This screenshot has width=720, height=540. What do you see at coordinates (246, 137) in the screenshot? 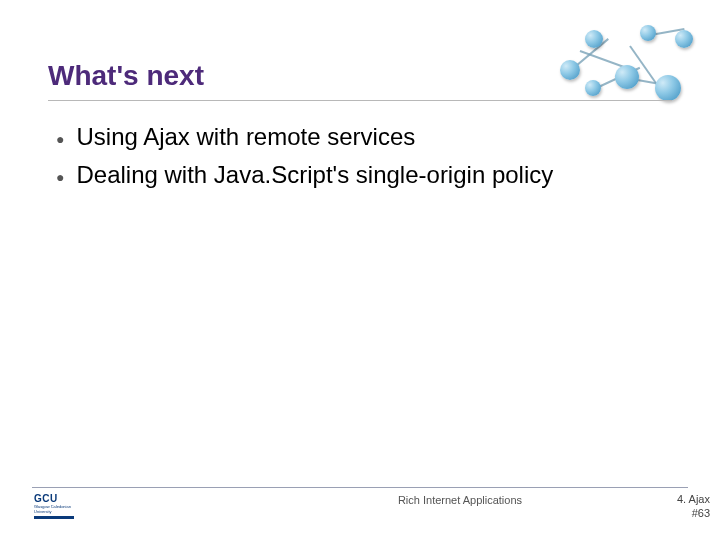
I see `bullet-text: Using Ajax with remote services` at bounding box center [246, 137].